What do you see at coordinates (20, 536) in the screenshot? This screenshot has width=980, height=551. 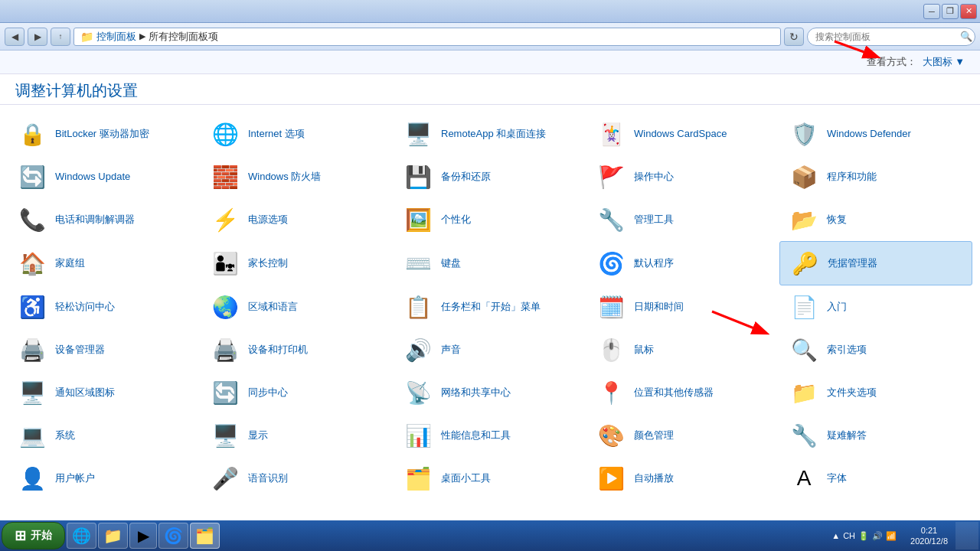 I see `windows-logo: ⊞` at bounding box center [20, 536].